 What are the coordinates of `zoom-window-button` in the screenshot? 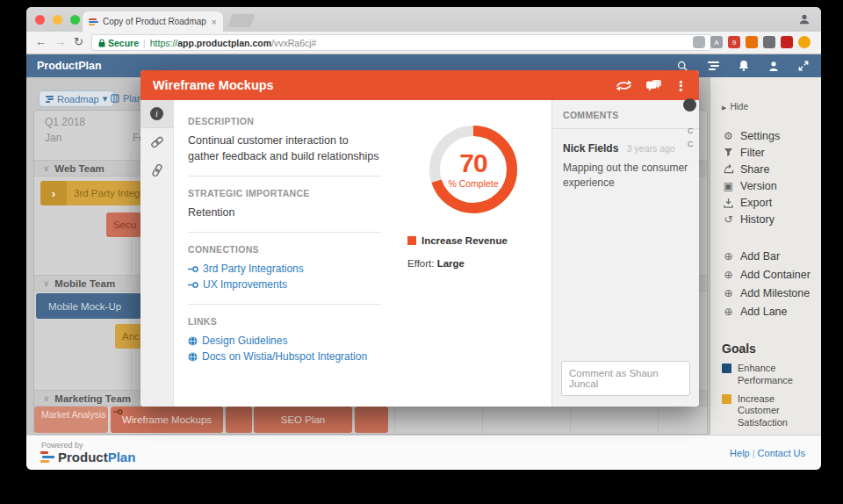 It's located at (76, 19).